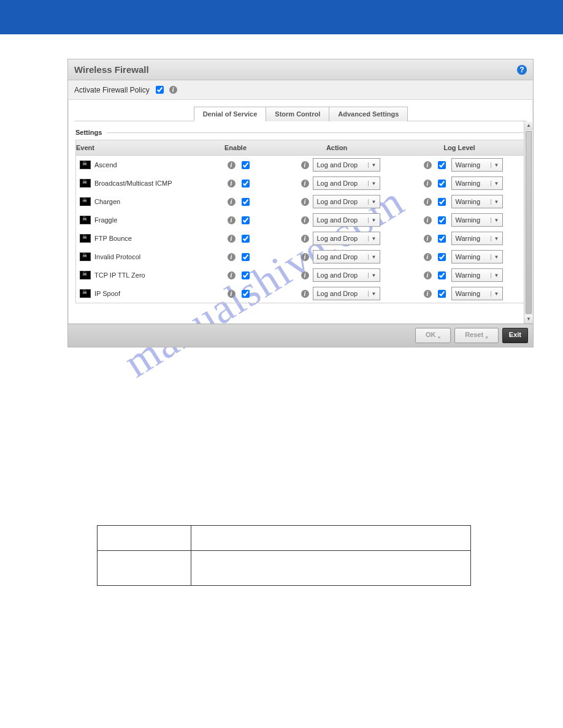  I want to click on scrollbar: ▲ ▼, so click(529, 222).